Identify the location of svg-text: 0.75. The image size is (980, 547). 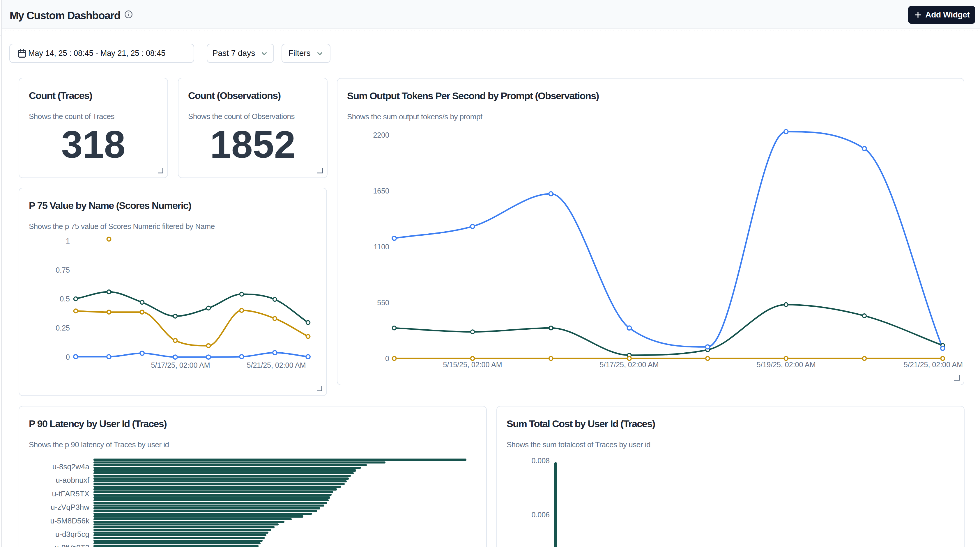
(63, 270).